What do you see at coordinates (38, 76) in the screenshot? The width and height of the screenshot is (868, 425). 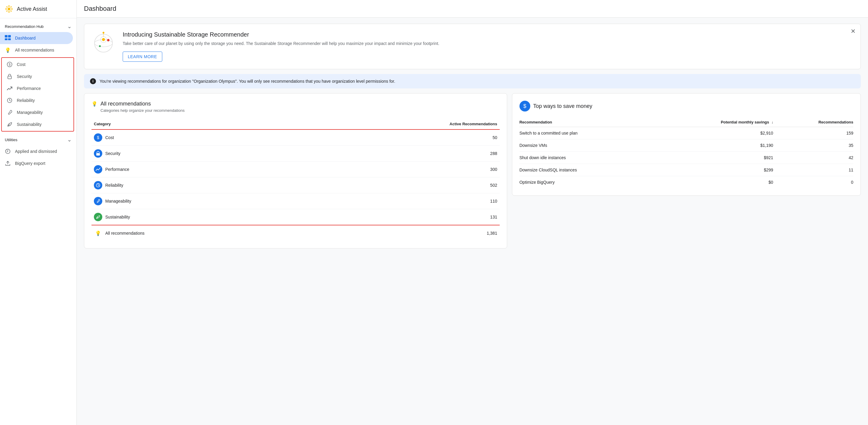 I see `sidebar-item-security: Security` at bounding box center [38, 76].